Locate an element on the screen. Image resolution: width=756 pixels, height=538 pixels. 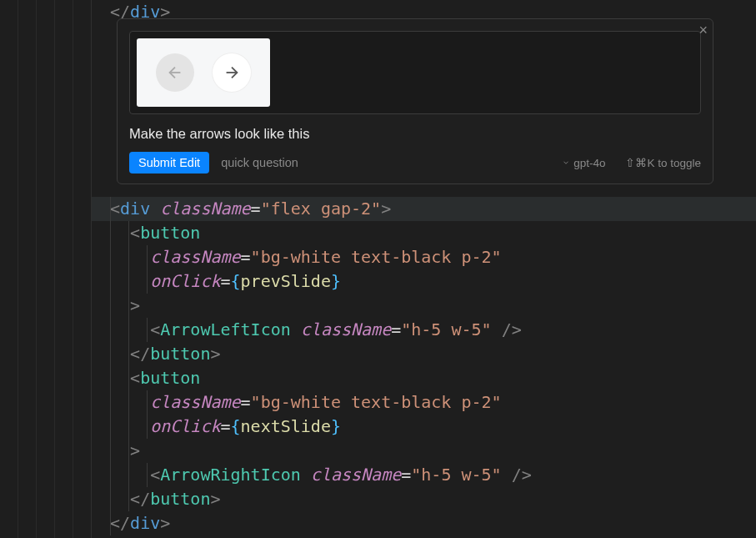
shortcut-hint: ⇧⌘K to toggle is located at coordinates (663, 163).